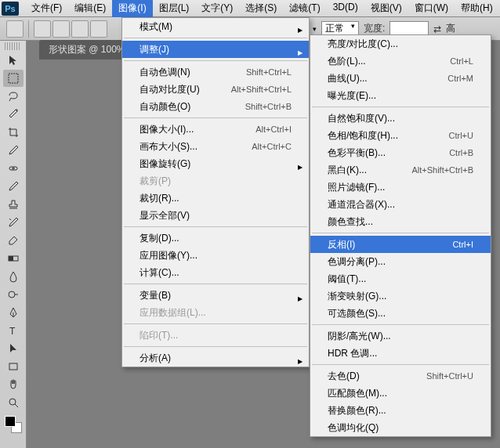 This screenshot has height=448, width=500. What do you see at coordinates (400, 313) in the screenshot?
I see `adjust-menu-item-17: 可选颜色(S)...` at bounding box center [400, 313].